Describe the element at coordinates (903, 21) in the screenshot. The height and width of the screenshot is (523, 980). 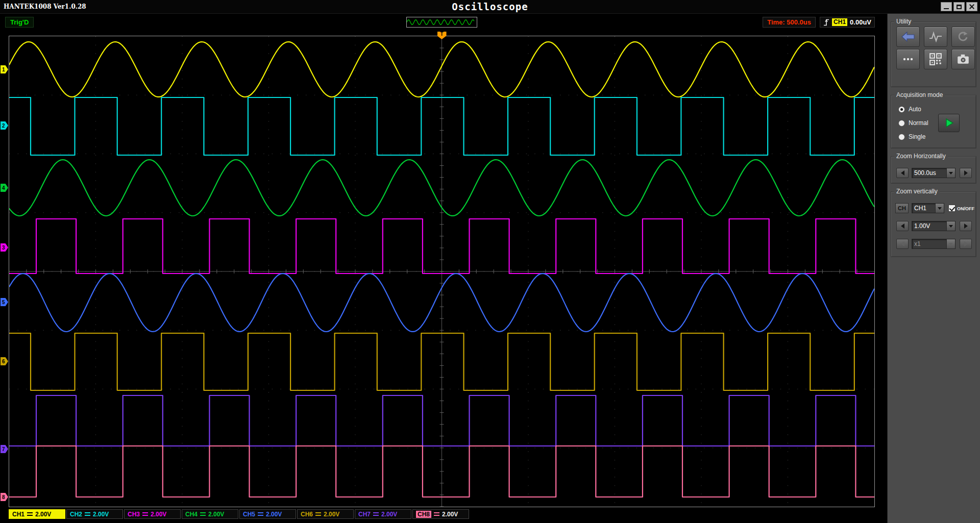
I see `utility-group-label: Utility` at that location.